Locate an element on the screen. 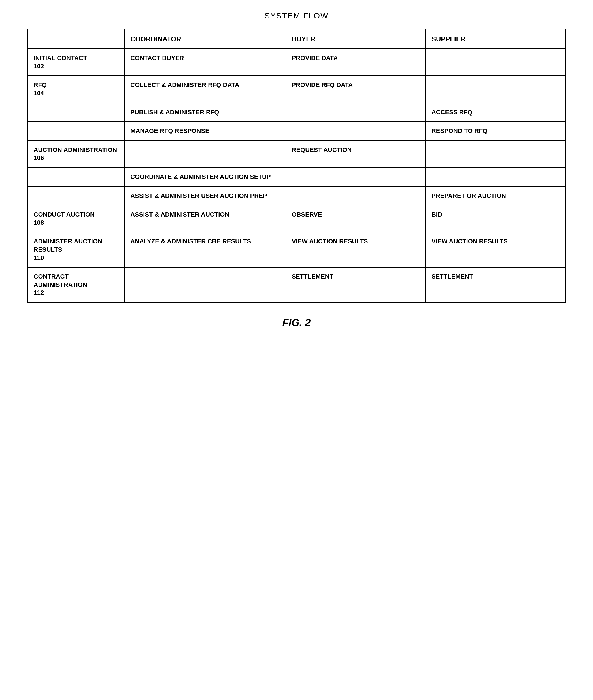  cell-supplier-8: VIEW AUCTION RESULTS is located at coordinates (496, 249).